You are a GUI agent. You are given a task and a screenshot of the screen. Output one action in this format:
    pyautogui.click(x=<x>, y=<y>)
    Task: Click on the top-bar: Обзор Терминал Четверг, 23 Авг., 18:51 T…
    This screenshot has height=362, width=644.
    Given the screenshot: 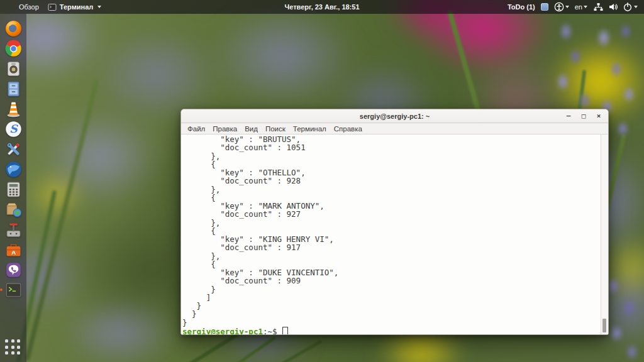 What is the action you would take?
    pyautogui.click(x=322, y=7)
    